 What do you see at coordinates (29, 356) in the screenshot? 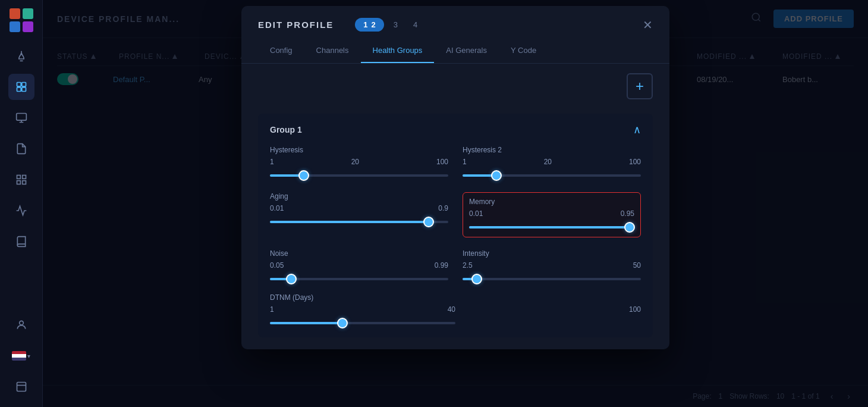
I see `chevron-down-icon: ▾` at bounding box center [29, 356].